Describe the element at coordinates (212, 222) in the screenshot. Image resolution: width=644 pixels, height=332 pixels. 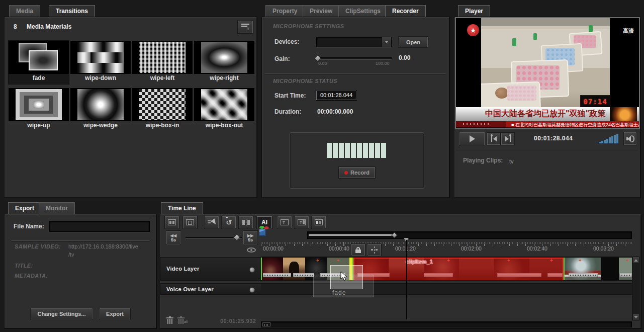
I see `select-tool-button` at that location.